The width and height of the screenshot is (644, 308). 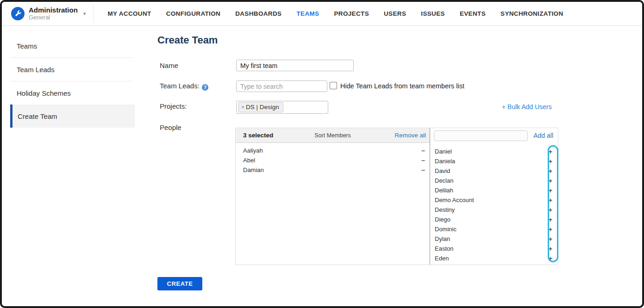 What do you see at coordinates (72, 46) in the screenshot?
I see `sidebar-item-teams: Teams` at bounding box center [72, 46].